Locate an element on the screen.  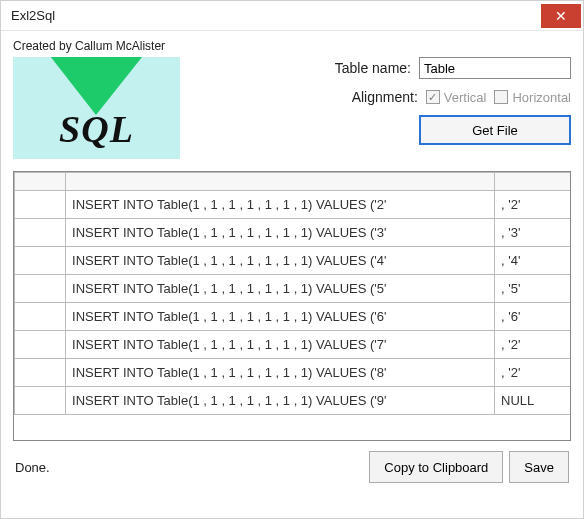
grid-header-row is located at coordinates (294, 182).